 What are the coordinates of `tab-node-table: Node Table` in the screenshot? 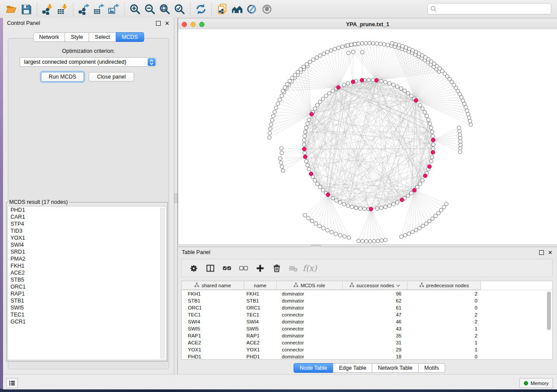 It's located at (314, 368).